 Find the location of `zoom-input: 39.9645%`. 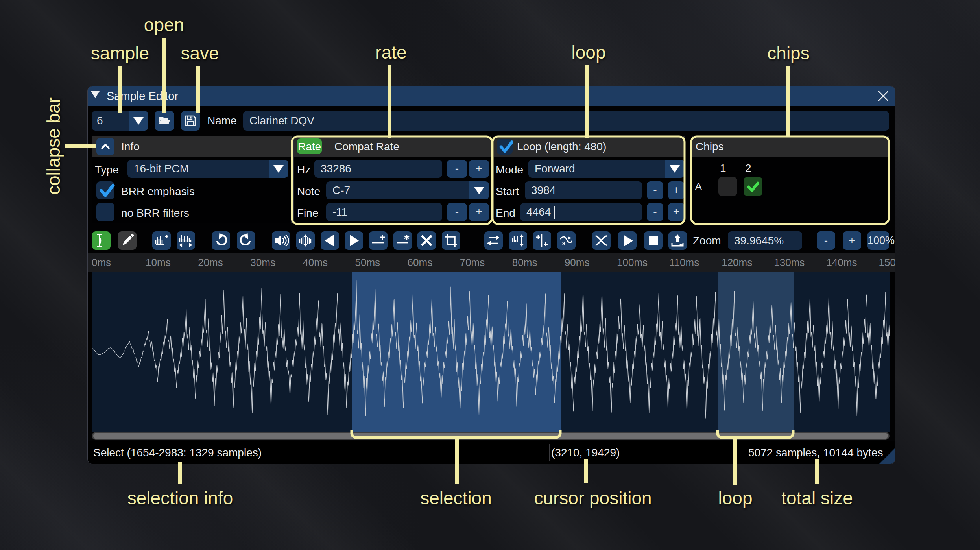

zoom-input: 39.9645% is located at coordinates (765, 241).